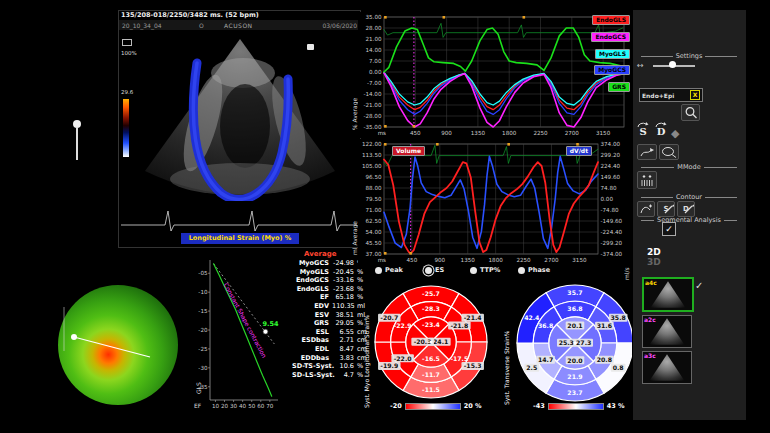 The height and width of the screenshot is (433, 770). I want to click on scale-min: -20, so click(396, 406).